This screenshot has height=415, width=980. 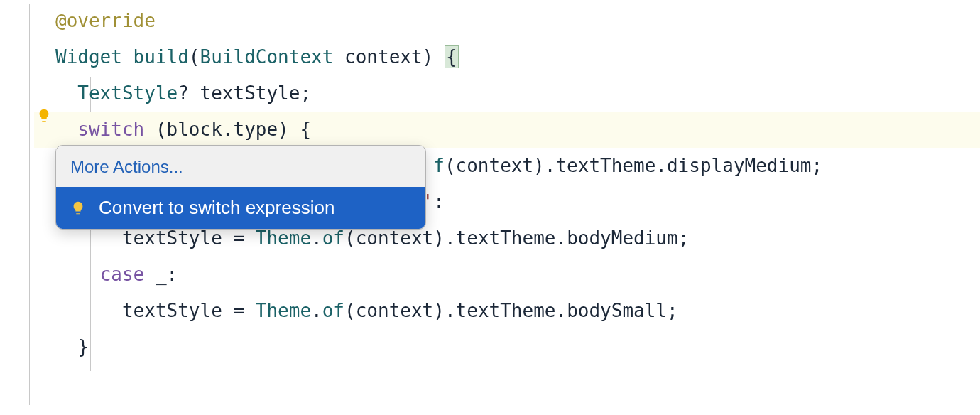 What do you see at coordinates (507, 347) in the screenshot?
I see `code-line: }` at bounding box center [507, 347].